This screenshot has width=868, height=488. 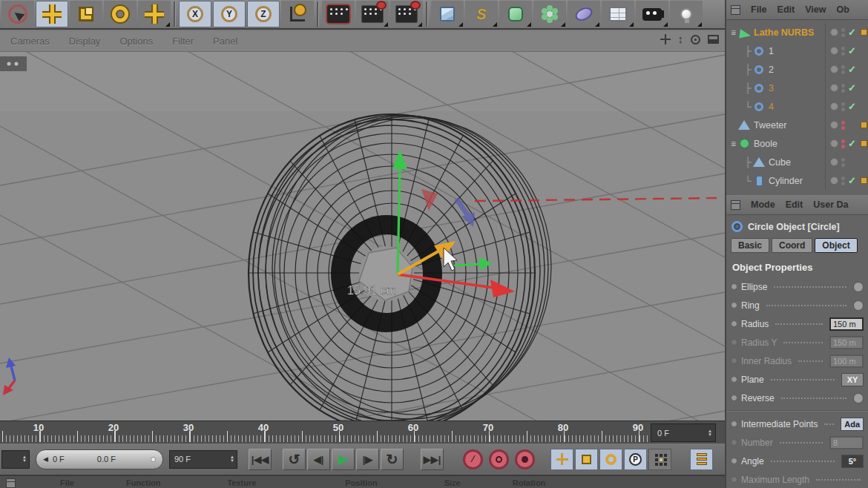 I want to click on om-menu-edit: Edit, so click(x=786, y=10).